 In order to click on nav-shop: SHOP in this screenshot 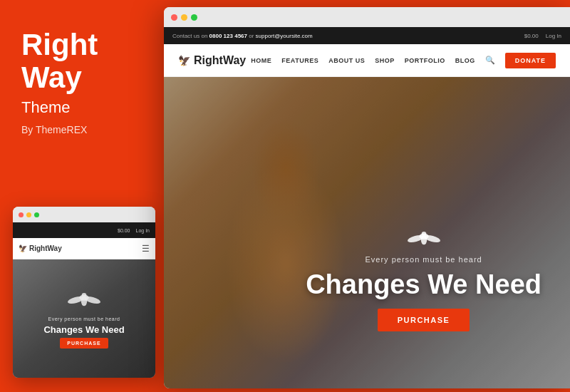, I will do `click(385, 61)`.